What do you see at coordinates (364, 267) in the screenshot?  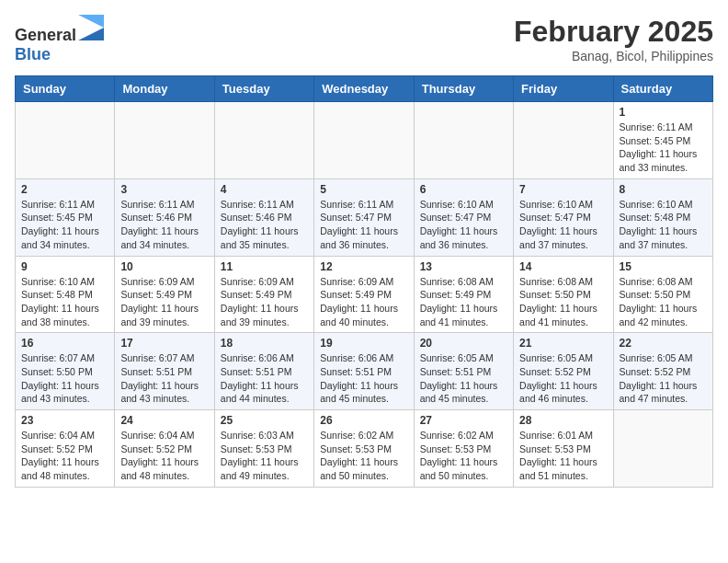 I see `day-number: 12` at bounding box center [364, 267].